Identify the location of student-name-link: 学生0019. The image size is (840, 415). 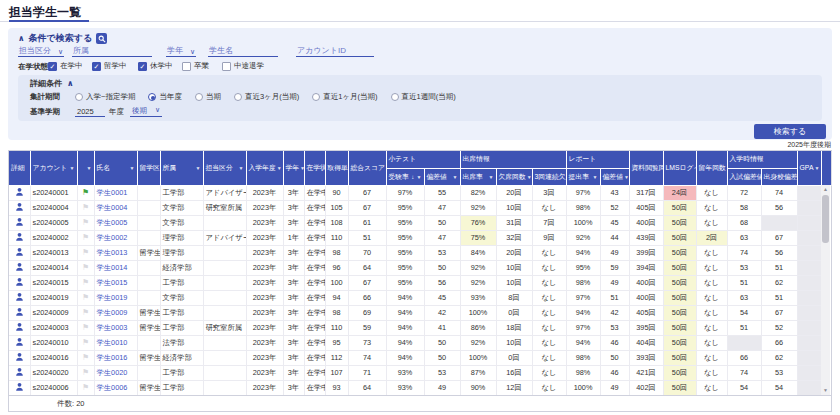
(112, 298).